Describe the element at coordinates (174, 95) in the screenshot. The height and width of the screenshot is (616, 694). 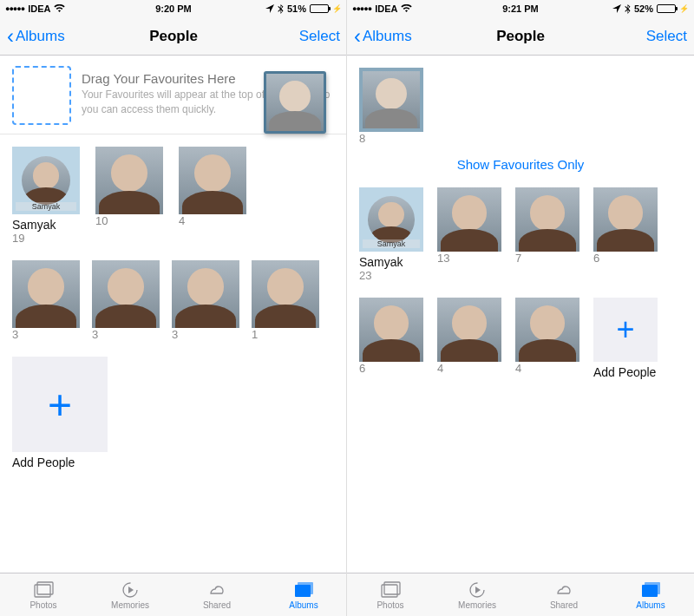
I see `favourites-dropzone: Drag Your Favourites Here Your Favourite…` at that location.